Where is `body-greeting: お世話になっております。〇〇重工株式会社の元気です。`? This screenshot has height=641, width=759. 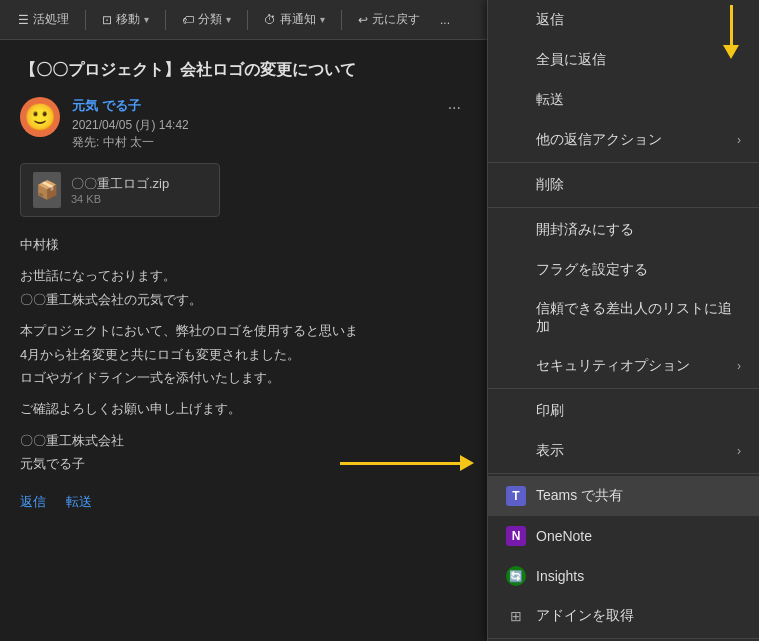
body-greeting: お世話になっております。〇〇重工株式会社の元気です。 is located at coordinates (244, 288).